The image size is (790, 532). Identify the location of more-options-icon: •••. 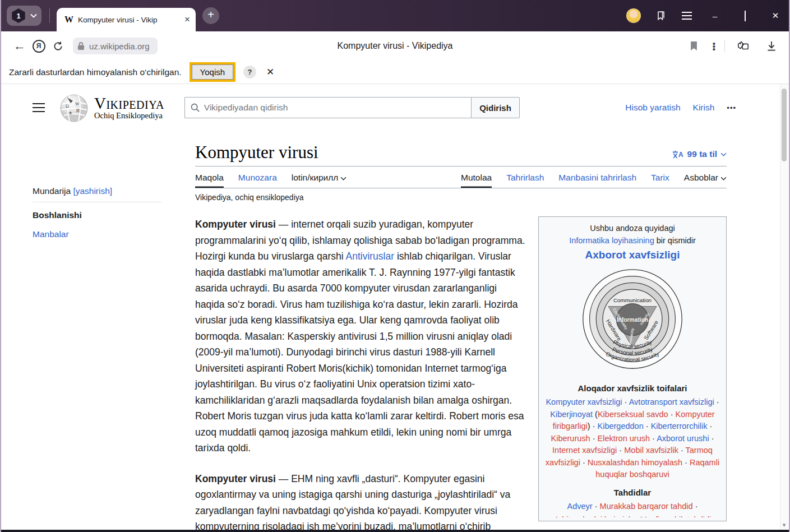
(714, 46).